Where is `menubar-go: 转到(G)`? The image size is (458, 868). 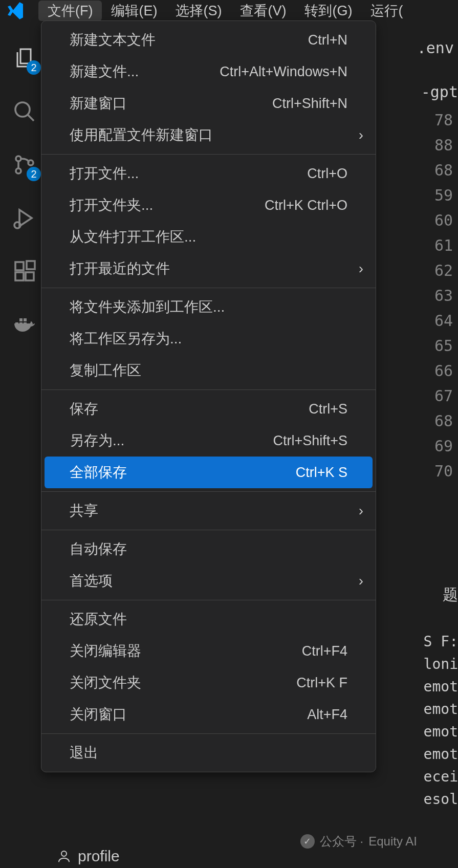 menubar-go: 转到(G) is located at coordinates (329, 11).